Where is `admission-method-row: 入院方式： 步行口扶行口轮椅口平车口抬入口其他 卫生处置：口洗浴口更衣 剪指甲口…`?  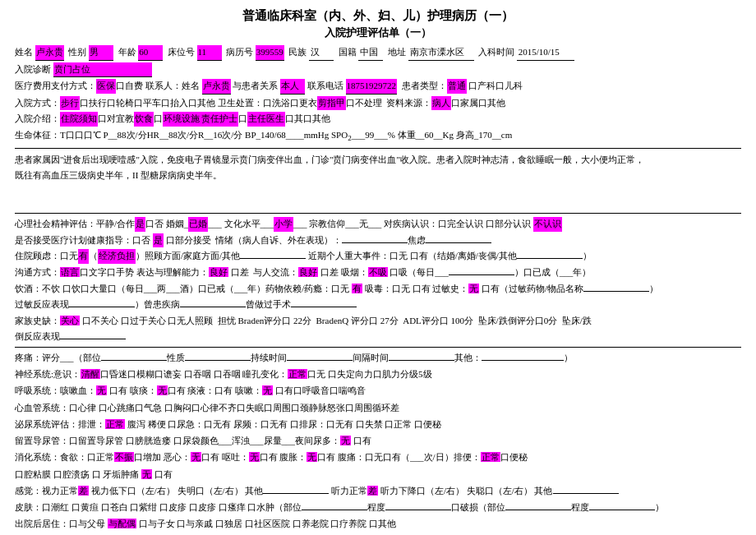 admission-method-row: 入院方式： 步行口扶行口轮椅口平车口抬入口其他 卫生处置：口洗浴口更衣 剪指甲口… is located at coordinates (378, 104).